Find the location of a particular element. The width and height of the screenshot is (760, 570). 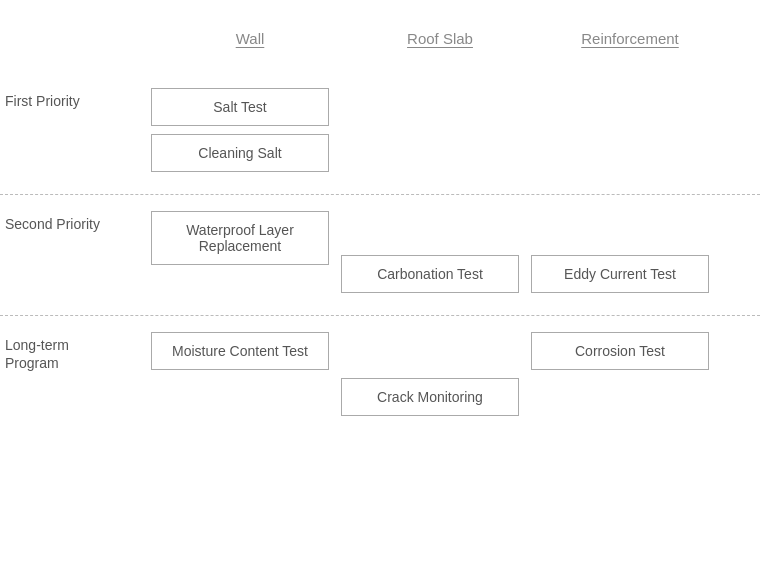

first-priority-cells: Salt Test Cleaning Salt is located at coordinates (452, 130).